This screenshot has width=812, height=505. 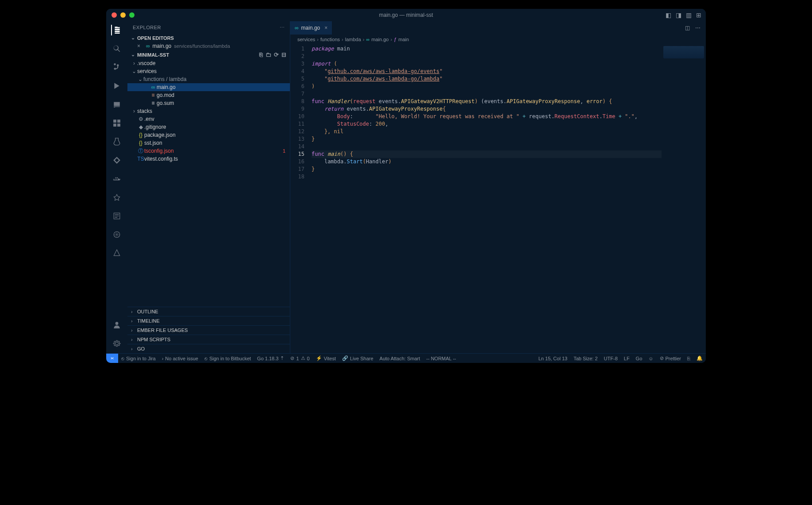 I want to click on activity-bar, so click(x=117, y=187).